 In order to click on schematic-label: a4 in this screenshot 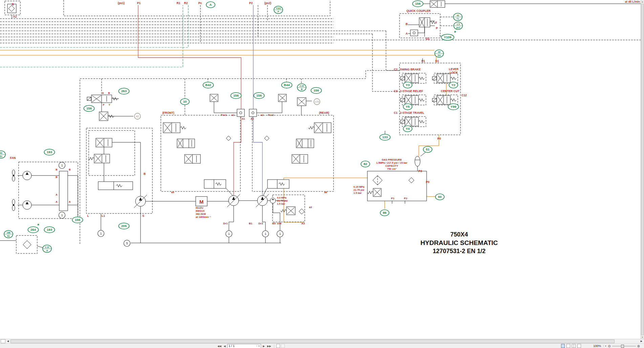, I will do `click(173, 192)`.